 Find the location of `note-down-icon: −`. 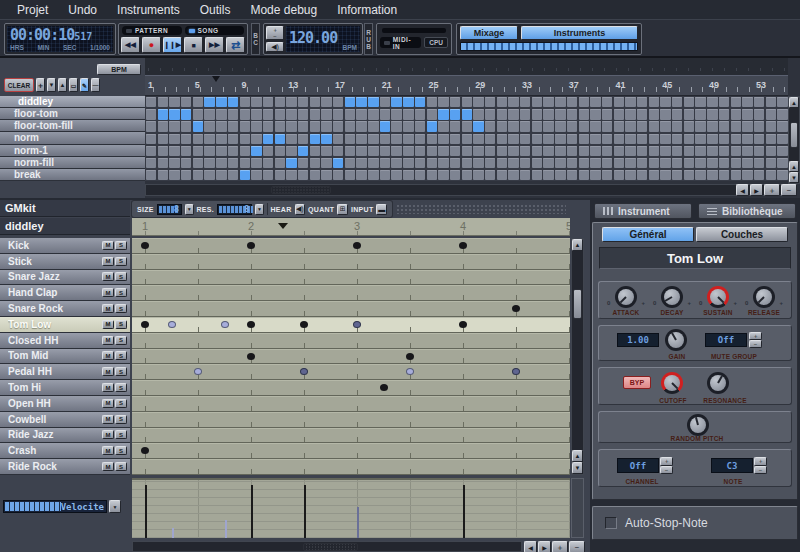

note-down-icon: − is located at coordinates (760, 470).